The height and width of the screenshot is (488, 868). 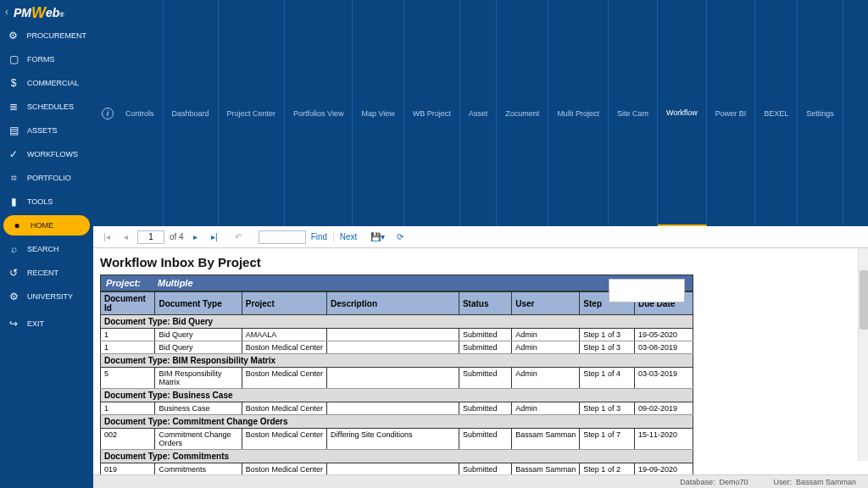 I want to click on refresh-icon: ⟳, so click(x=400, y=237).